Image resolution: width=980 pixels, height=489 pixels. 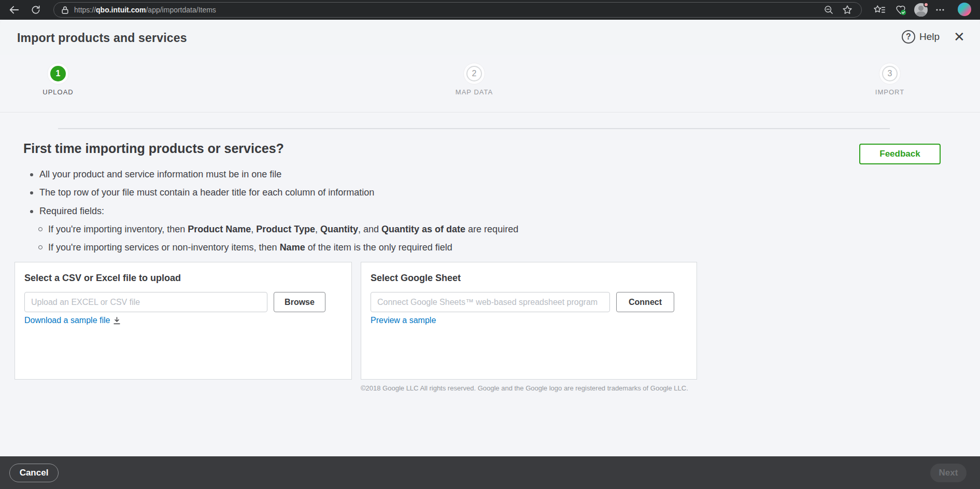 I want to click on main-heading: First time importing products or service…, so click(x=153, y=148).